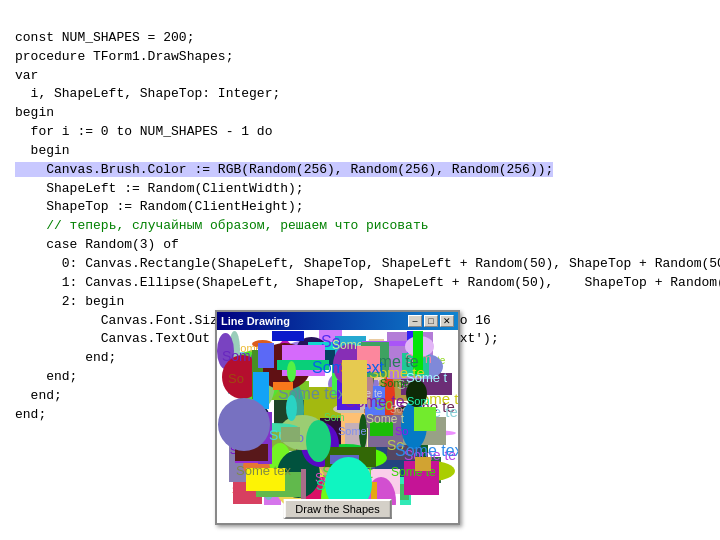 This screenshot has width=720, height=540. I want to click on drawing-title: Line Drawing, so click(256, 321).